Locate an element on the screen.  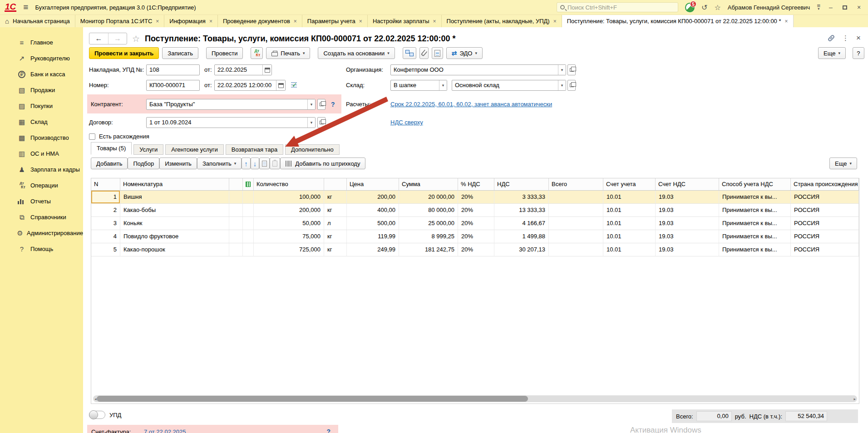
service-menu-icon: ≡▾ is located at coordinates (819, 7).